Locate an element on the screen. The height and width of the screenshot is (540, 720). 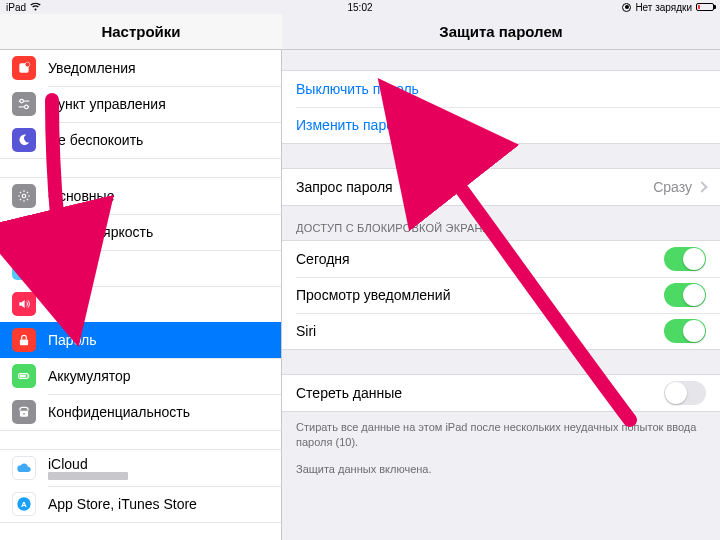
sidebar-item-label: App Store, iTunes Store is located at coordinates (122, 504).